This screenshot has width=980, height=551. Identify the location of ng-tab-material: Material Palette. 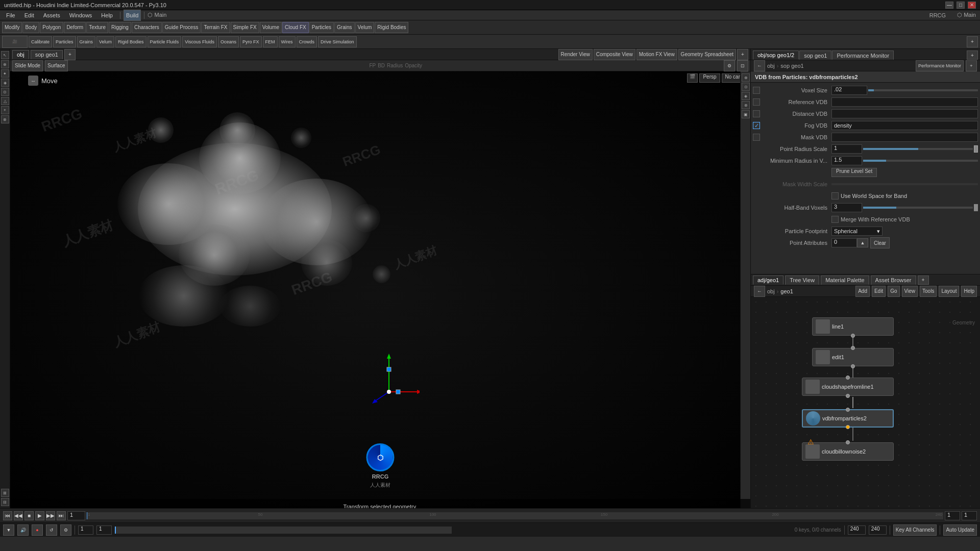
(845, 280).